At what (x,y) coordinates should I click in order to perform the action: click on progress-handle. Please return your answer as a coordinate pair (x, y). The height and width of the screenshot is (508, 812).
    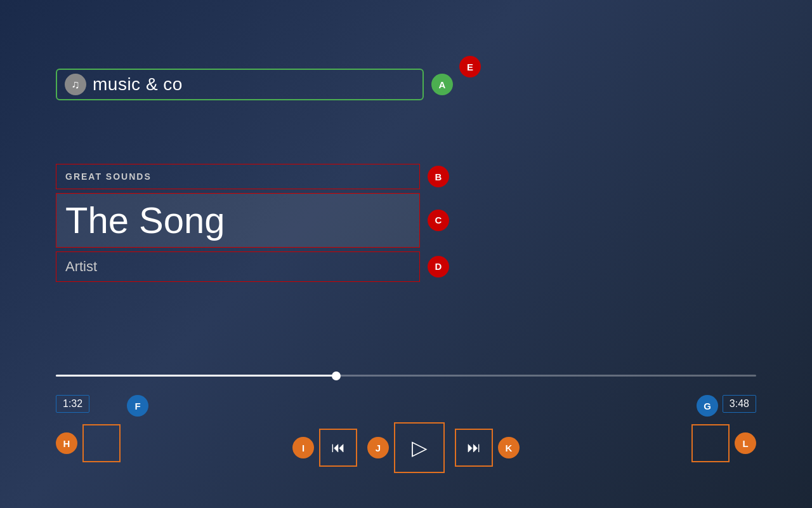
    Looking at the image, I should click on (336, 376).